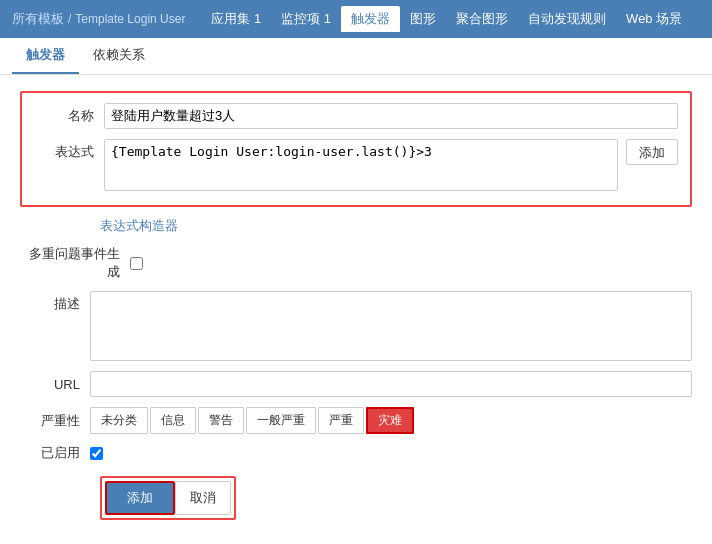 The width and height of the screenshot is (712, 544). I want to click on severity-warning: 警告, so click(221, 420).